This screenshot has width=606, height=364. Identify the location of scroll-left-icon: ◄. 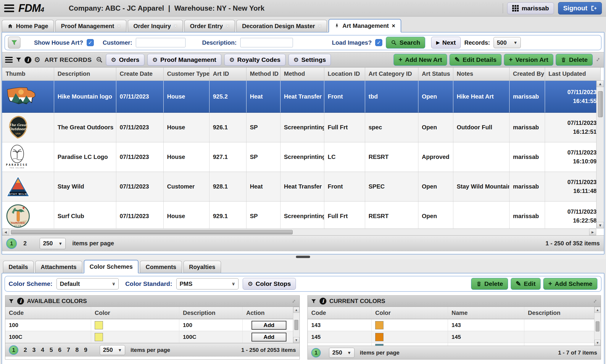
(6, 232).